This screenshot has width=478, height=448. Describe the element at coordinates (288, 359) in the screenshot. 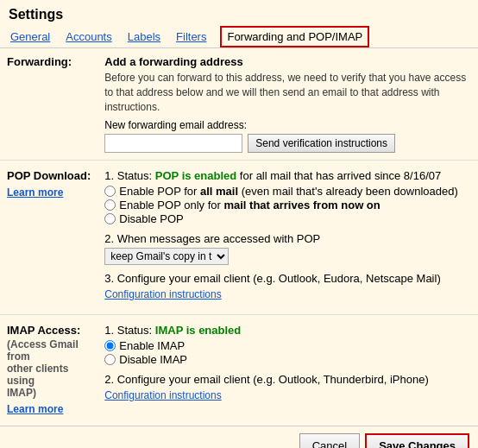

I see `imap-option-disable: Disable IMAP` at that location.